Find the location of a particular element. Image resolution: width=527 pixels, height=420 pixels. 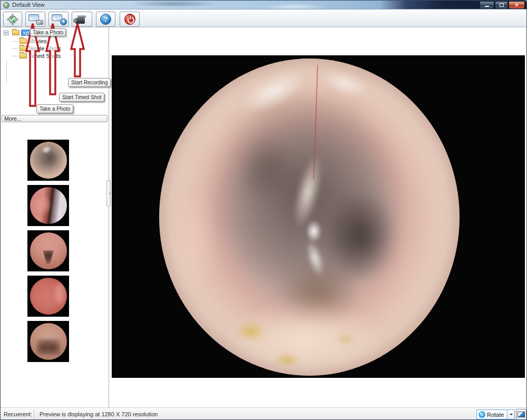

tooltip-take-a-photo: Take a Photo is located at coordinates (48, 33).